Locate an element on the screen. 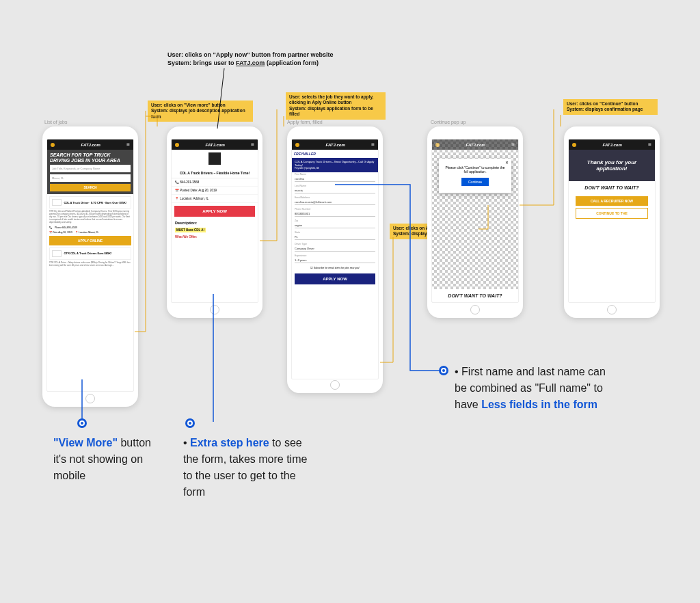 The height and width of the screenshot is (603, 700). continue-to-button: CONTINUE TO THE is located at coordinates (612, 213).